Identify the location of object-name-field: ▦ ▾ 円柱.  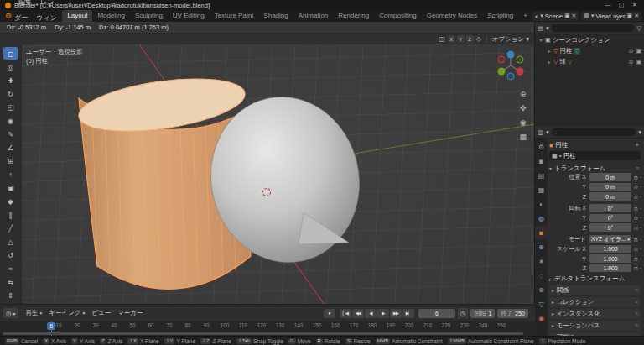
(595, 156).